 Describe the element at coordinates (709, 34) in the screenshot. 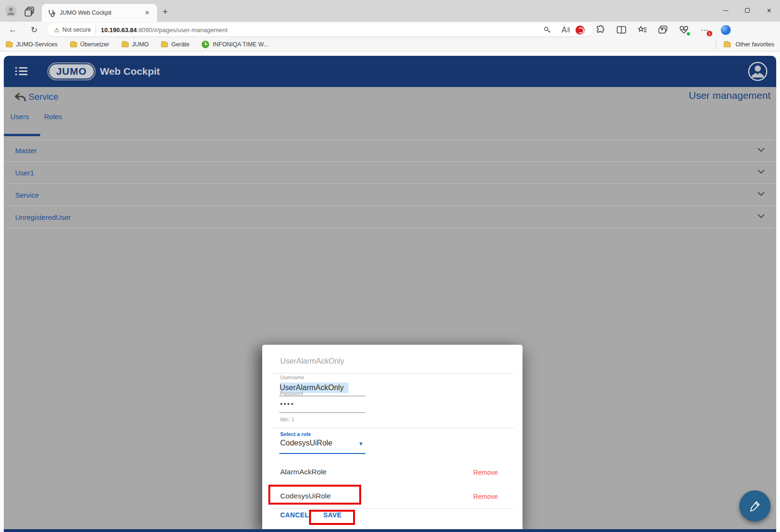

I see `notification-badge: 1` at that location.